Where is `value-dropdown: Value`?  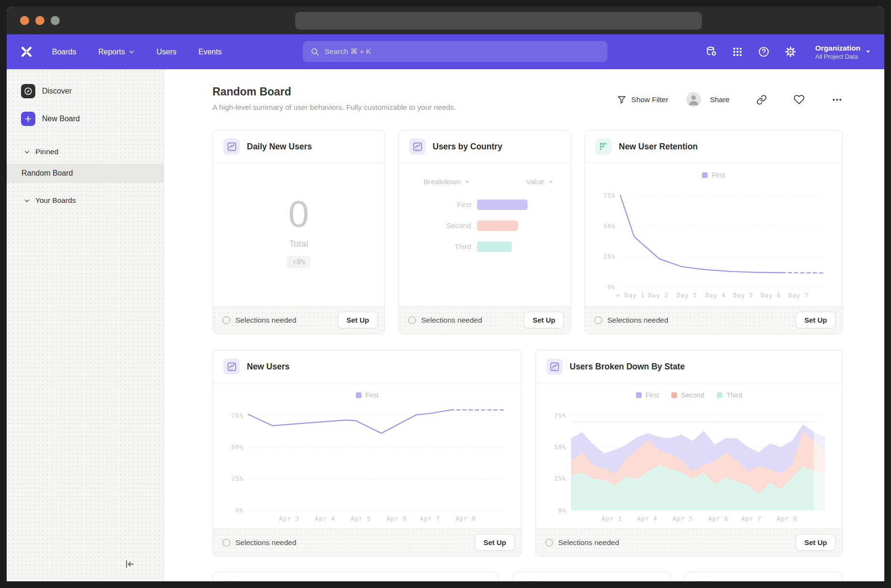 value-dropdown: Value is located at coordinates (540, 182).